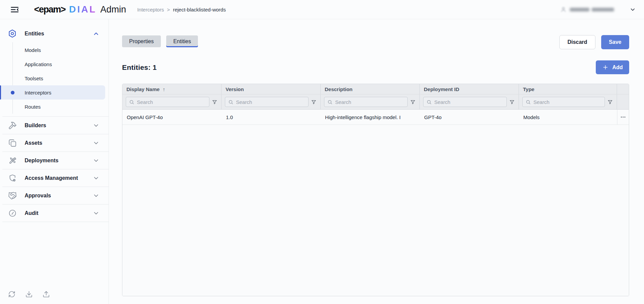 The image size is (644, 304). What do you see at coordinates (587, 9) in the screenshot?
I see `user-menu` at bounding box center [587, 9].